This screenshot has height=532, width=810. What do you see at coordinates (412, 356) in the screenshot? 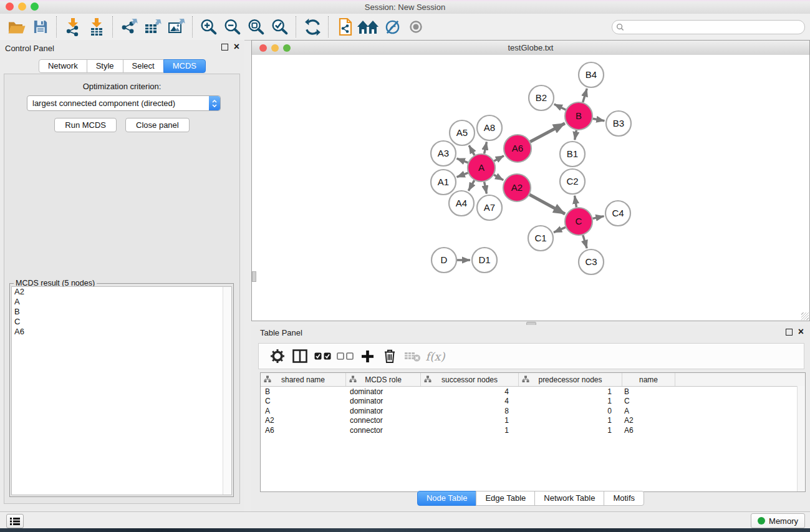
I see `delete-table-button` at bounding box center [412, 356].